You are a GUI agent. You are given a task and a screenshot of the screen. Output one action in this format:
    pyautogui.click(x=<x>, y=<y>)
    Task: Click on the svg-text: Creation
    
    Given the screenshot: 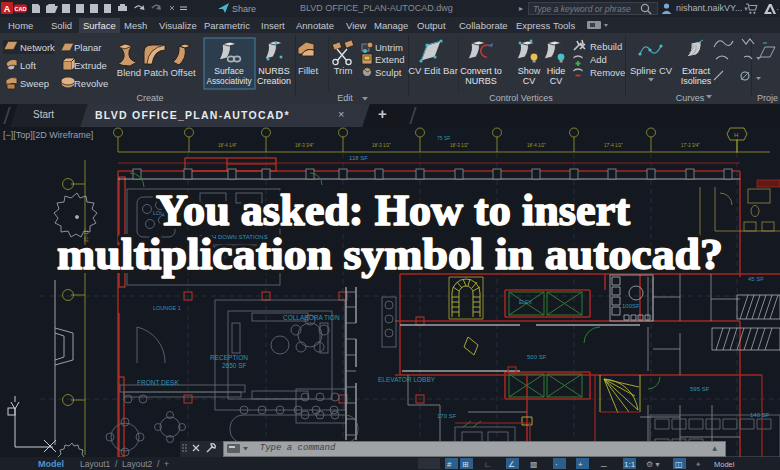 What is the action you would take?
    pyautogui.click(x=274, y=81)
    